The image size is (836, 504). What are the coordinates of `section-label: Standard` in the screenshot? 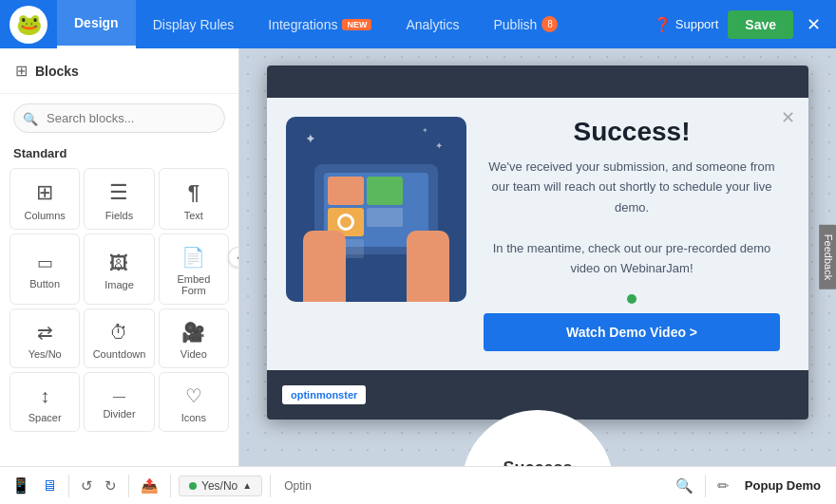 It's located at (120, 156).